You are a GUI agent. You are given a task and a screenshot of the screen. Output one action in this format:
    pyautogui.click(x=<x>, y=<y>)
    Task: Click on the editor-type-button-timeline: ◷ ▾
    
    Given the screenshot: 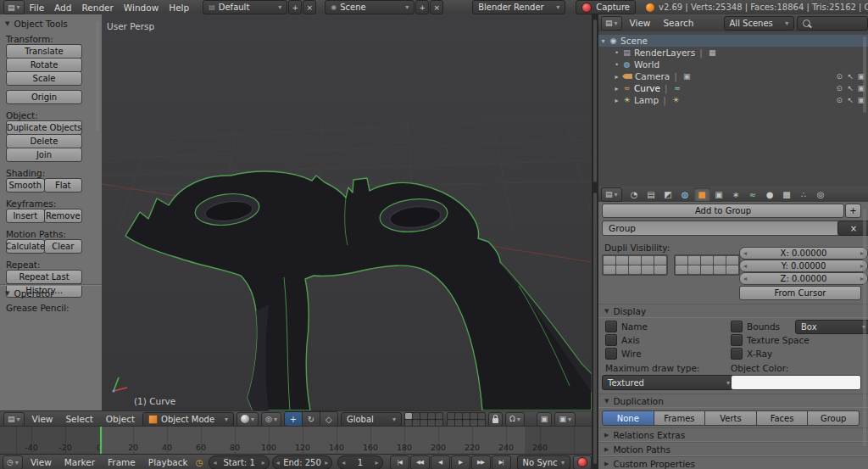 What is the action you would take?
    pyautogui.click(x=13, y=462)
    